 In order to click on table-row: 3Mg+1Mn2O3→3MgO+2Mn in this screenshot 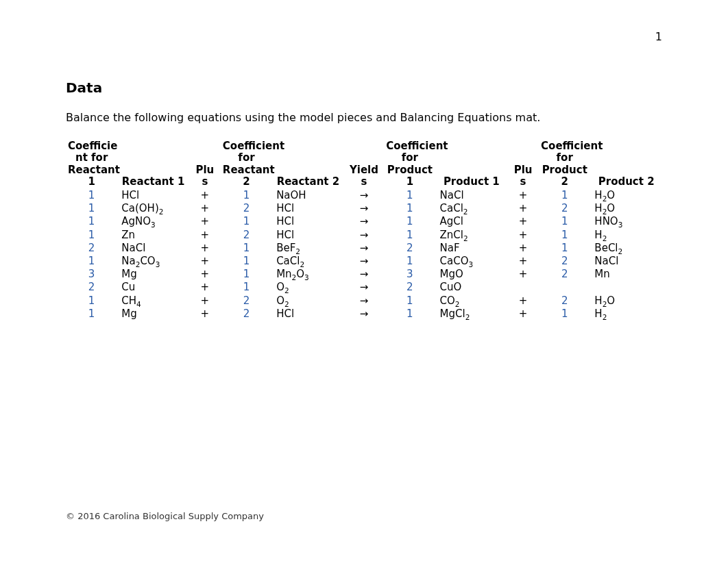, I will do `click(364, 274)`.